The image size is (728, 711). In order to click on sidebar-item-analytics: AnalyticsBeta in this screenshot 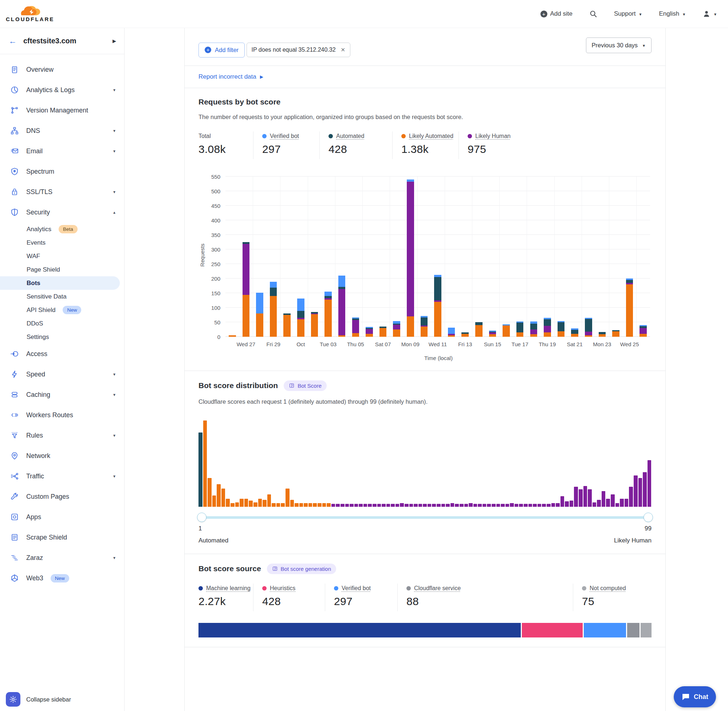, I will do `click(62, 229)`.